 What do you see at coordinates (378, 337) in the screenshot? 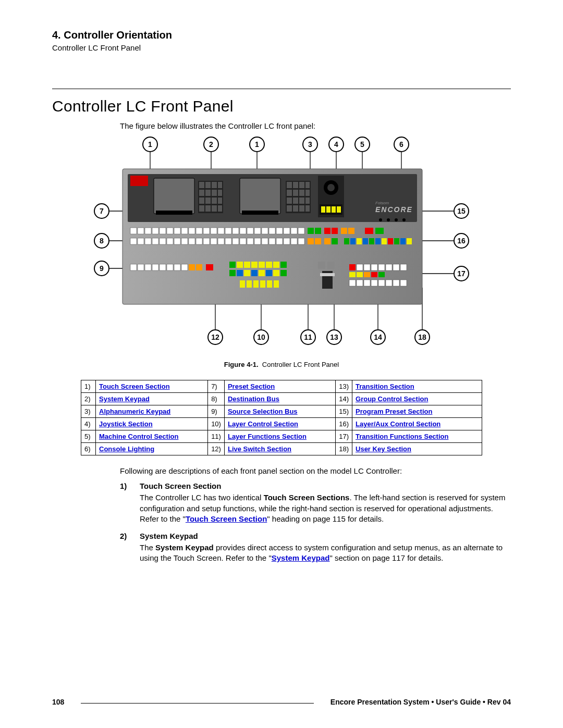
I see `callout-14: 14` at bounding box center [378, 337].